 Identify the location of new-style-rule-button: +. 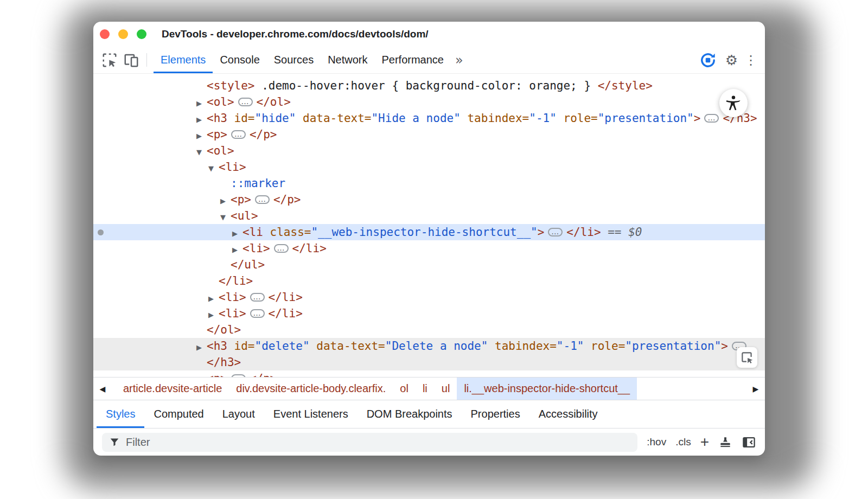
(705, 442).